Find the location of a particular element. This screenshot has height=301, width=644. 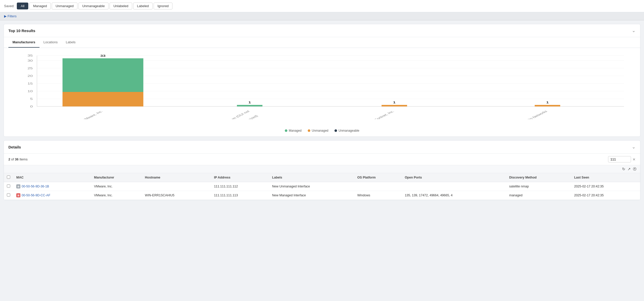

col-discovery: Discovery Method is located at coordinates (539, 178).